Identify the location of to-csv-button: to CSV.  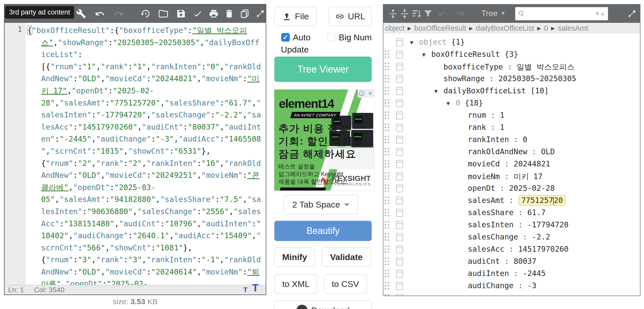
(345, 284).